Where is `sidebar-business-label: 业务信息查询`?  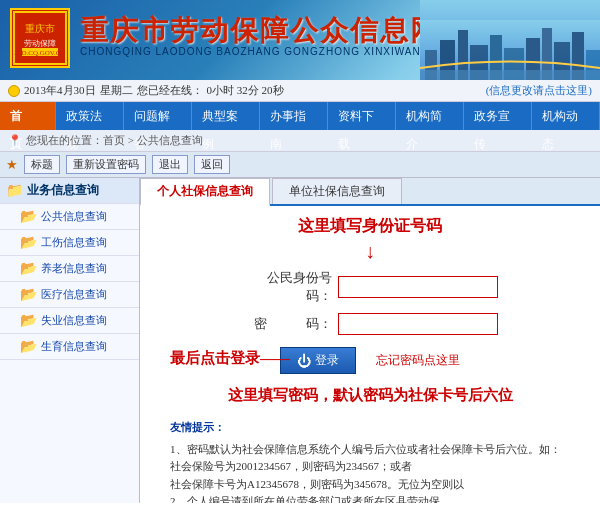 sidebar-business-label: 业务信息查询 is located at coordinates (63, 190).